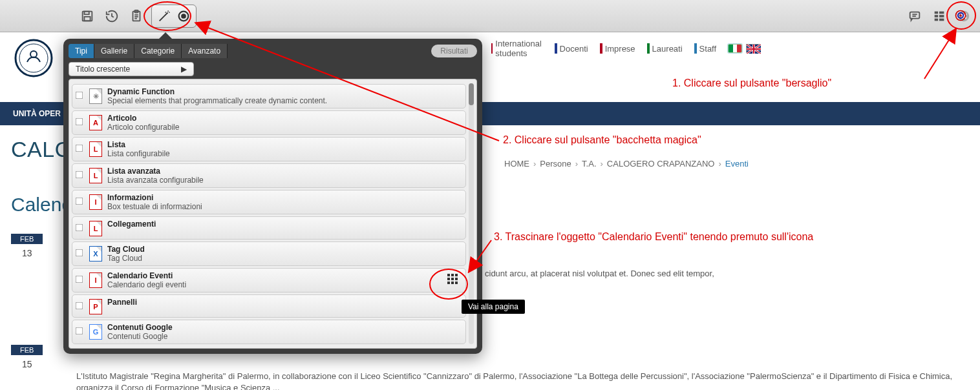 The height and width of the screenshot is (390, 980). Describe the element at coordinates (273, 51) in the screenshot. I see `flyout-tabs: Tipi Gallerie Categorie Avanzato Risulta…` at that location.